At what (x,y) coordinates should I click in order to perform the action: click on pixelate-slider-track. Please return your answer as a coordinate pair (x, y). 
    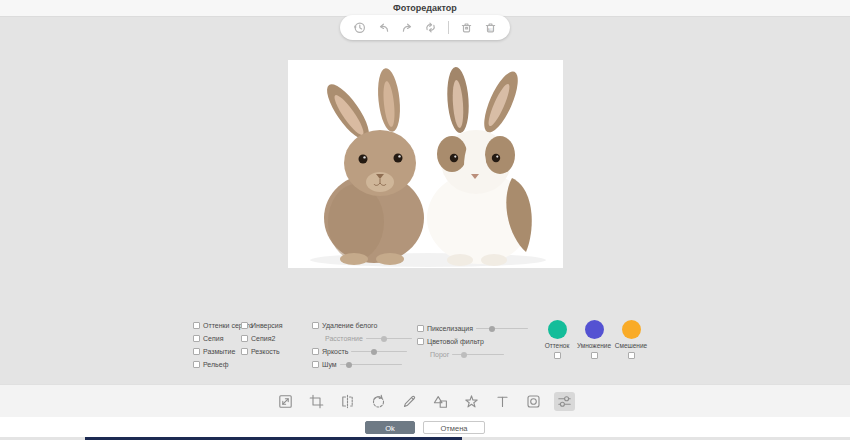
    Looking at the image, I should click on (502, 329).